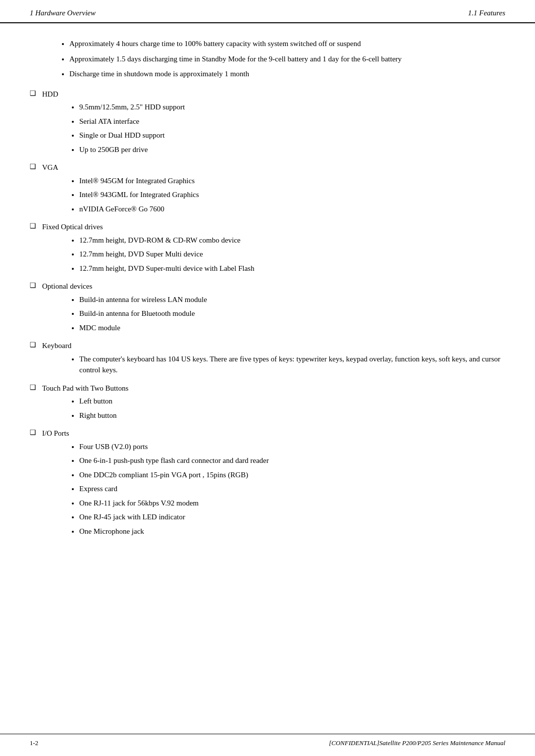  I want to click on checkbox-item: ❑HDD, so click(268, 94).